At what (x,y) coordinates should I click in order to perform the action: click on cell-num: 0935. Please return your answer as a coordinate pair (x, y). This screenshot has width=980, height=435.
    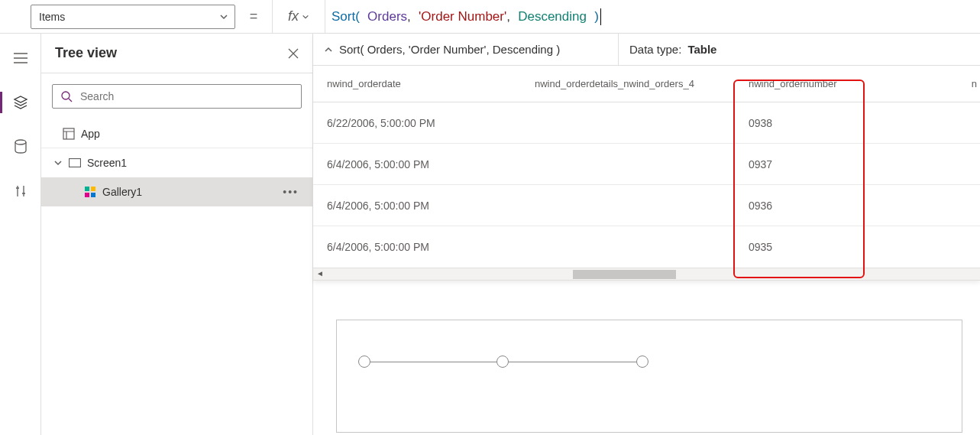
    Looking at the image, I should click on (794, 247).